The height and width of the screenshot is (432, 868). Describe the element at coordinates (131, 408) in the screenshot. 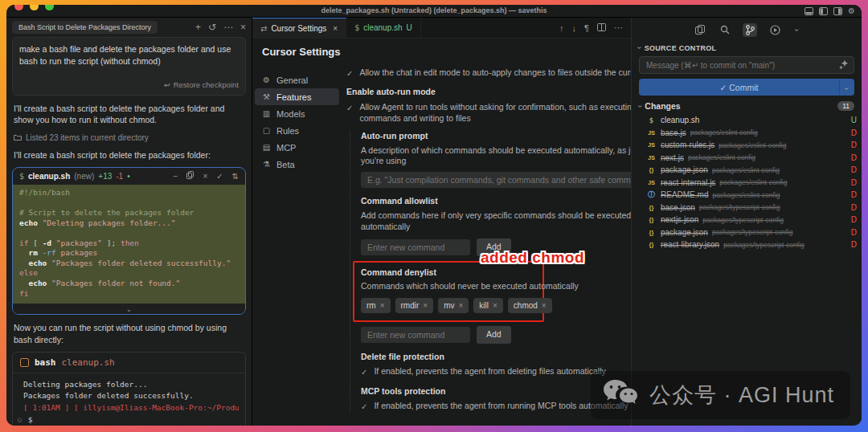

I see `terminal-status-line: [ 1:01AM ] [ illyism@Iliass-MacBook-Pro:…` at that location.